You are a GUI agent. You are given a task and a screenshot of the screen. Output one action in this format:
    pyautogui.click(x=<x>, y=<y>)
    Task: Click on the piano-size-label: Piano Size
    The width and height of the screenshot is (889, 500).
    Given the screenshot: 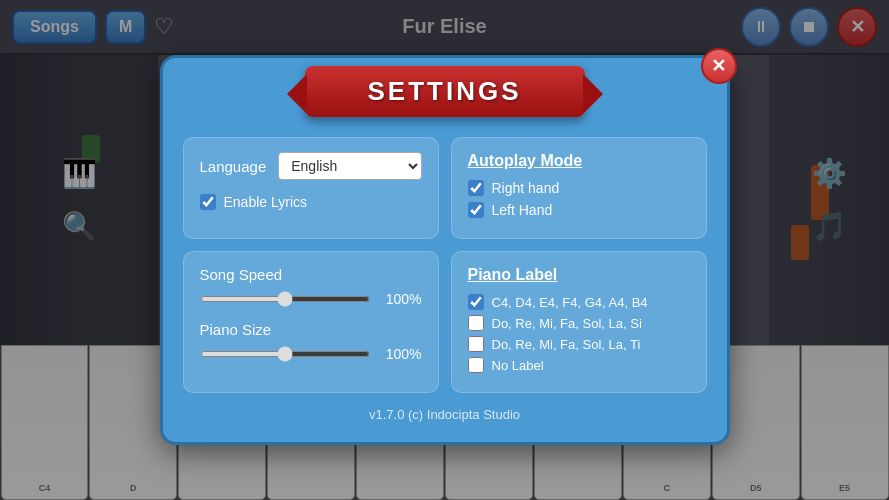 What is the action you would take?
    pyautogui.click(x=311, y=330)
    